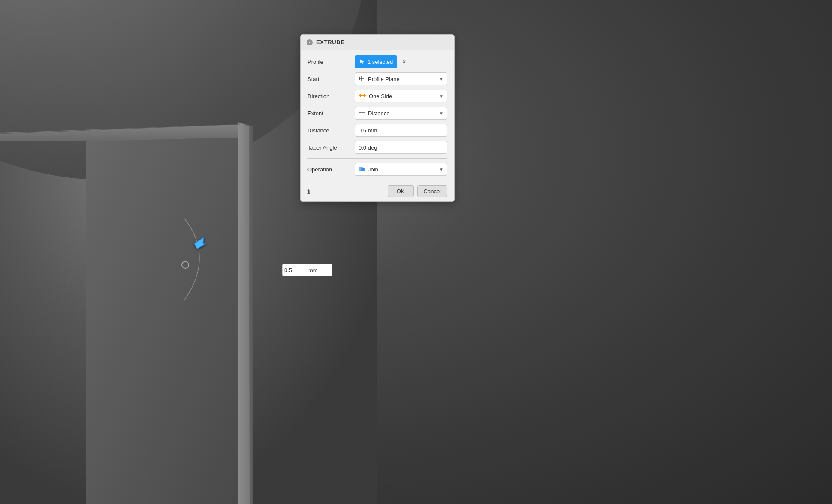 This screenshot has height=504, width=832. I want to click on direction-dropdown-arrow-icon: ▼, so click(441, 96).